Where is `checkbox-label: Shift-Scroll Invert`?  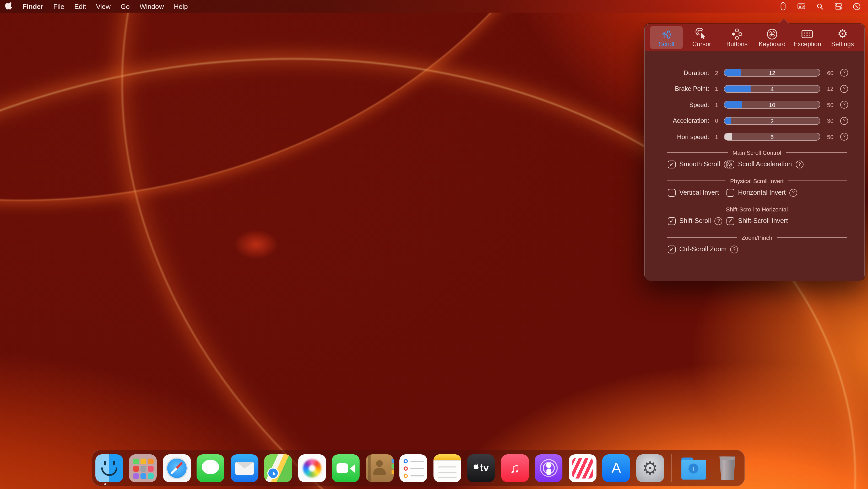 checkbox-label: Shift-Scroll Invert is located at coordinates (763, 221).